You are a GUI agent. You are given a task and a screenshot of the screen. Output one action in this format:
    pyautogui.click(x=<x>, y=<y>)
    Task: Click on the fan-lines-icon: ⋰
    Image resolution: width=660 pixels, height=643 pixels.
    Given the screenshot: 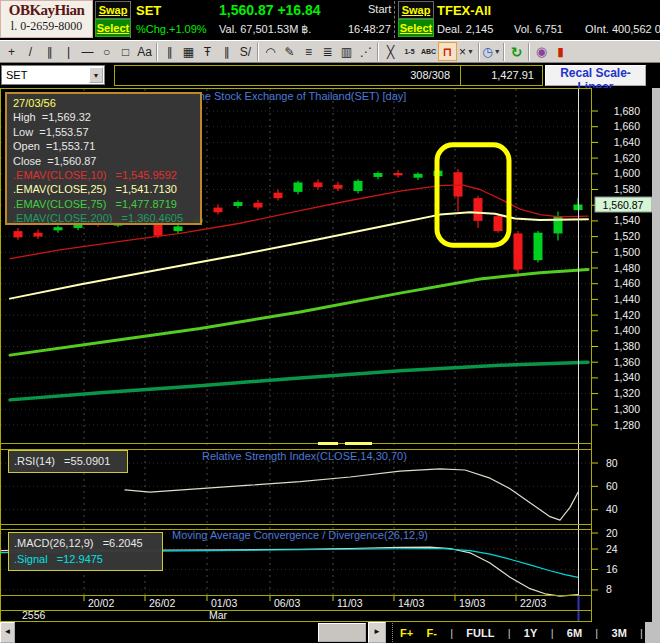 What is the action you would take?
    pyautogui.click(x=366, y=52)
    